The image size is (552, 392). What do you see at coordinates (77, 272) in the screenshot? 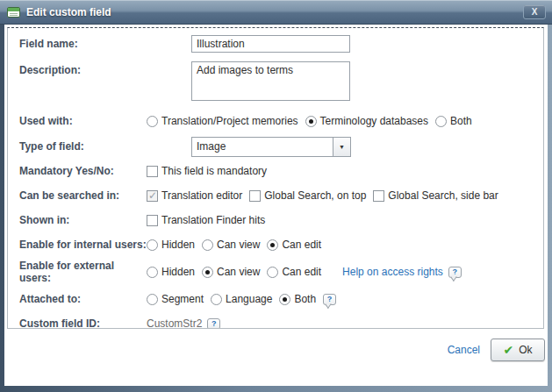
I see `external-users-label: Enable for external users:` at bounding box center [77, 272].